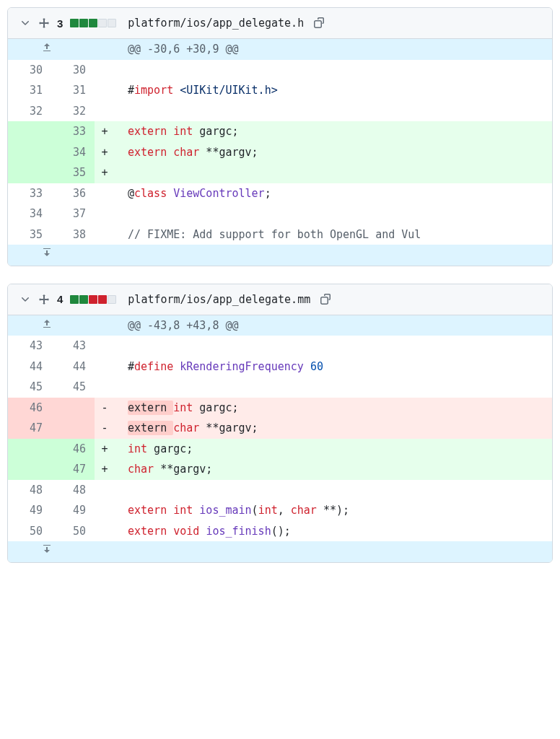 The width and height of the screenshot is (560, 739). I want to click on diff-line: 4444#define kRenderingFrequency 60, so click(280, 367).